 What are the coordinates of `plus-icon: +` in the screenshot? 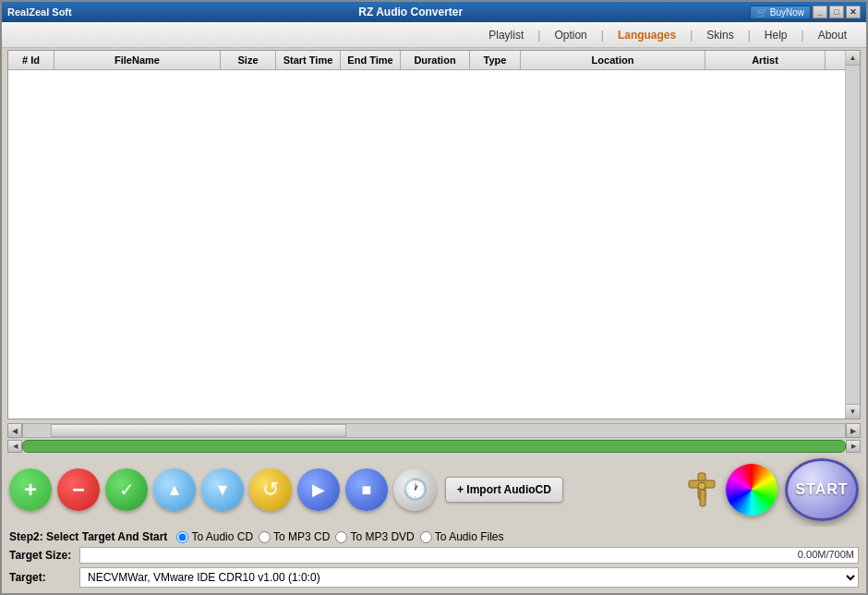 It's located at (30, 490).